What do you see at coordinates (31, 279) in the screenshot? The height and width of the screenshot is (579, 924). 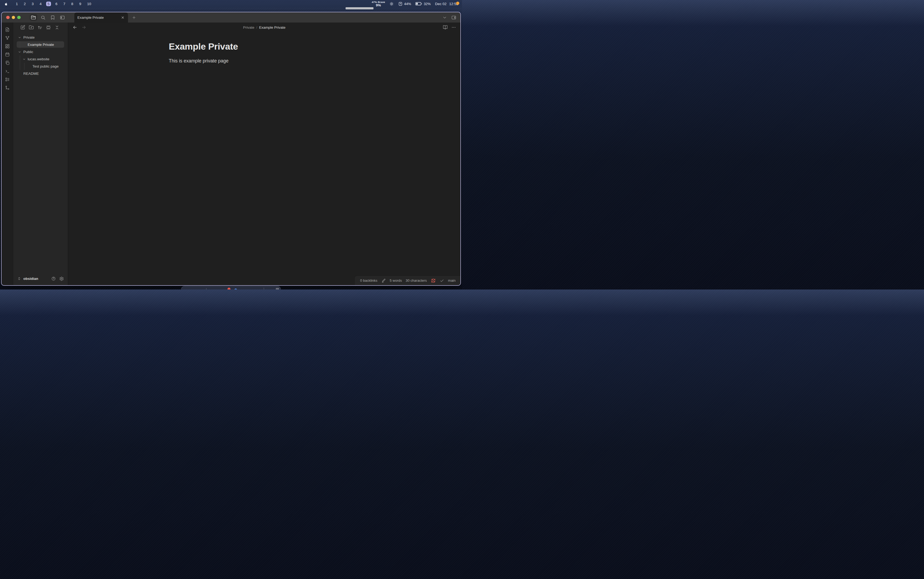 I see `vault-name: obsidian` at bounding box center [31, 279].